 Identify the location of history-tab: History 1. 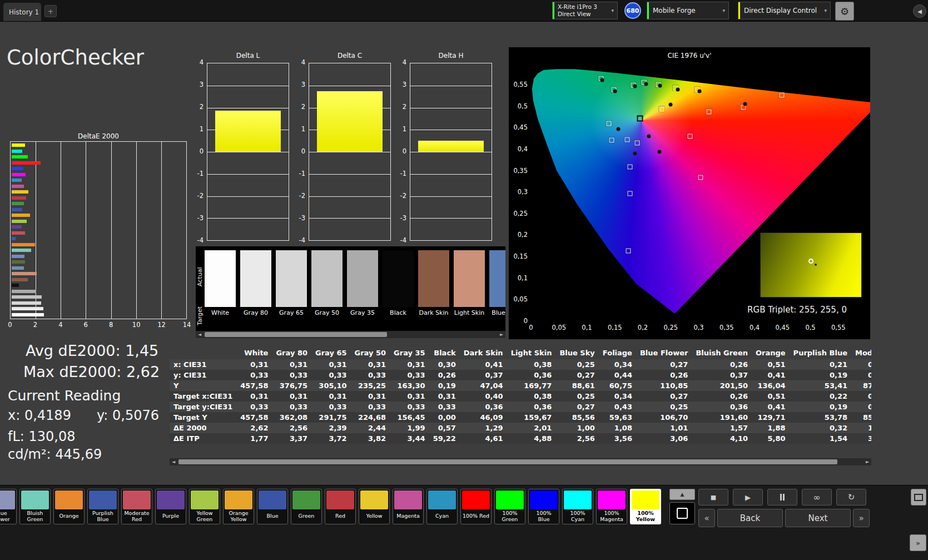
(22, 12).